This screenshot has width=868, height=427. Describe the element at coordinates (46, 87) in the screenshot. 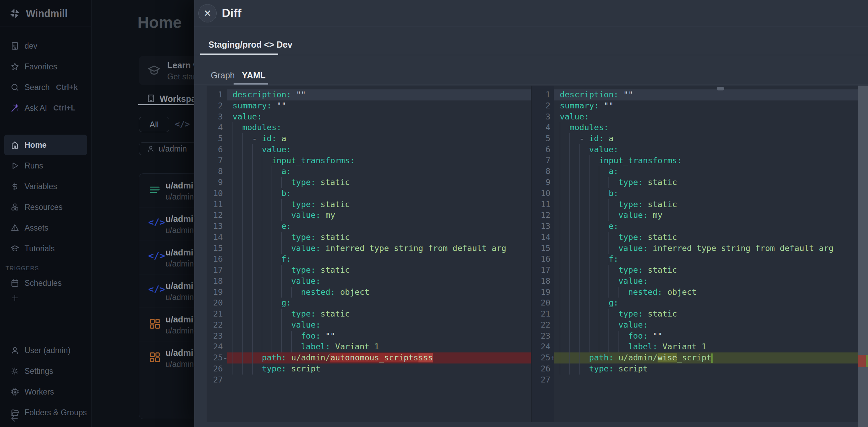

I see `sidebar-item-search: SearchCtrl+k` at that location.